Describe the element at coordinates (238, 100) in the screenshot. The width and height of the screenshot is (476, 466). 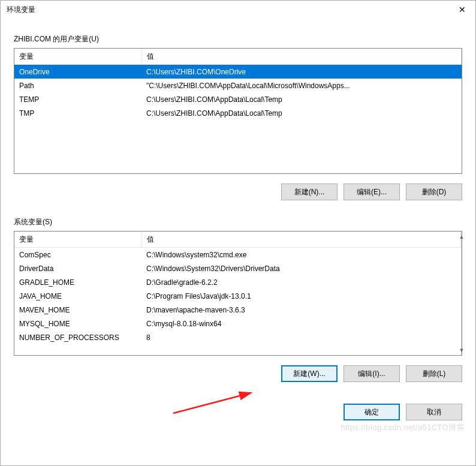
I see `table-row: TEMPC:\Users\ZHIBI.COM\AppData\Local\Tem…` at that location.